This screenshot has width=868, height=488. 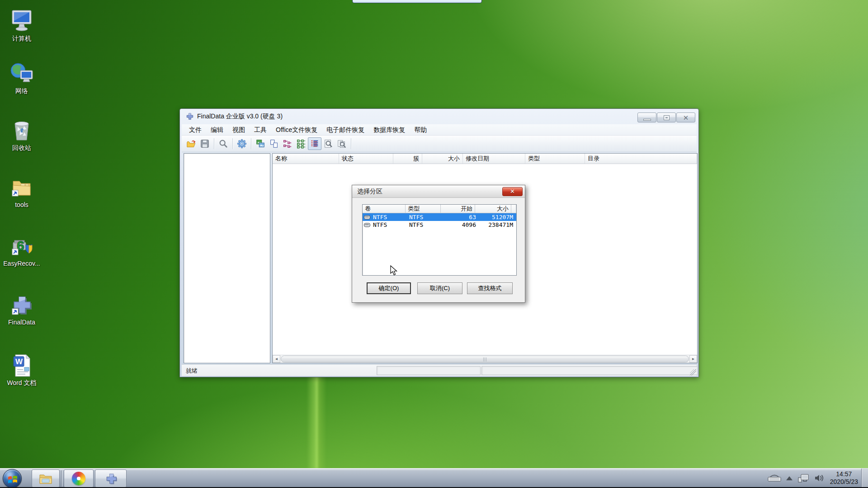 I want to click on zoom-document-button, so click(x=328, y=144).